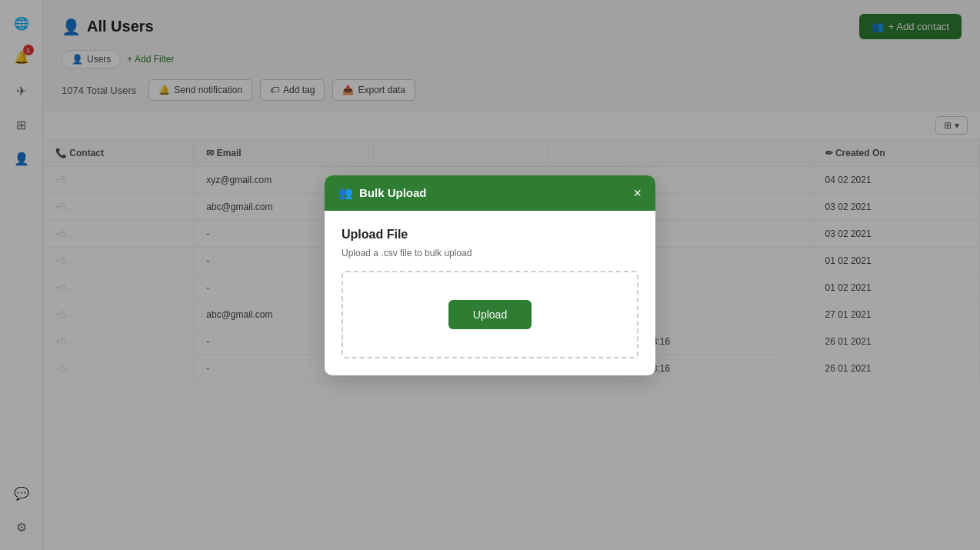 This screenshot has width=980, height=550. I want to click on modal-header: 👥 Bulk Upload ×, so click(490, 193).